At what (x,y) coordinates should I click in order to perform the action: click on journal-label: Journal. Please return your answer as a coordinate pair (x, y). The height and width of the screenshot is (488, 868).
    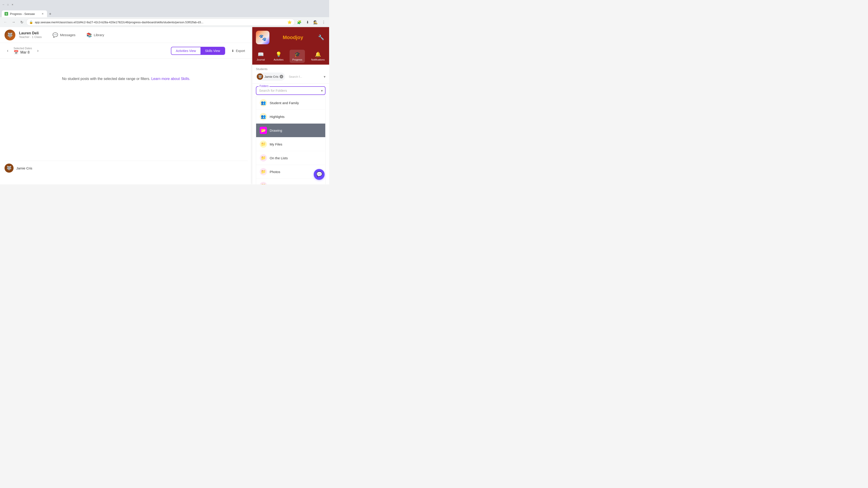
    Looking at the image, I should click on (261, 60).